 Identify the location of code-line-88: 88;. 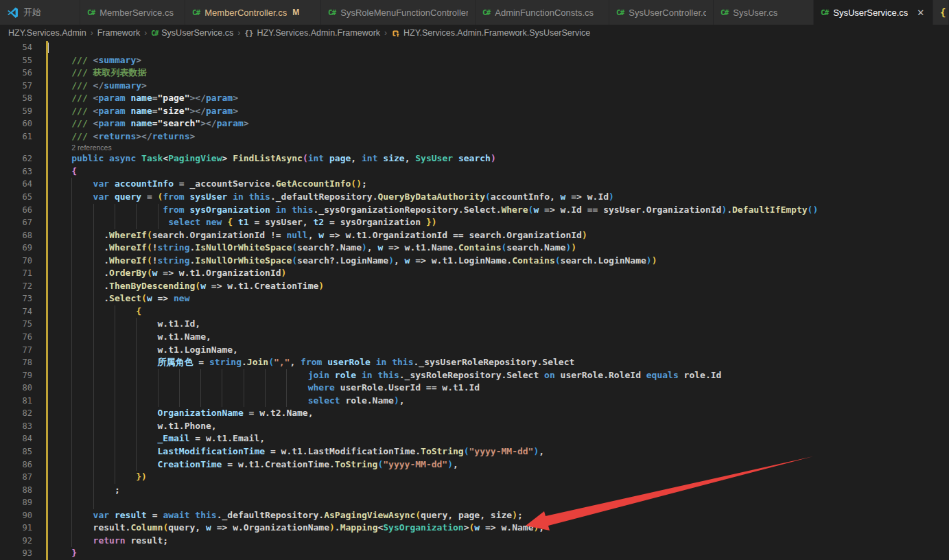
(475, 490).